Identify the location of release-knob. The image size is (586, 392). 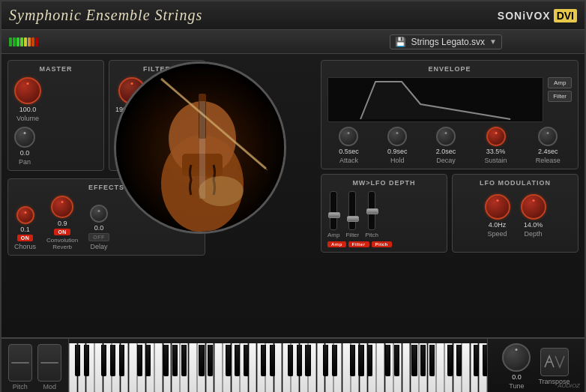
(548, 136).